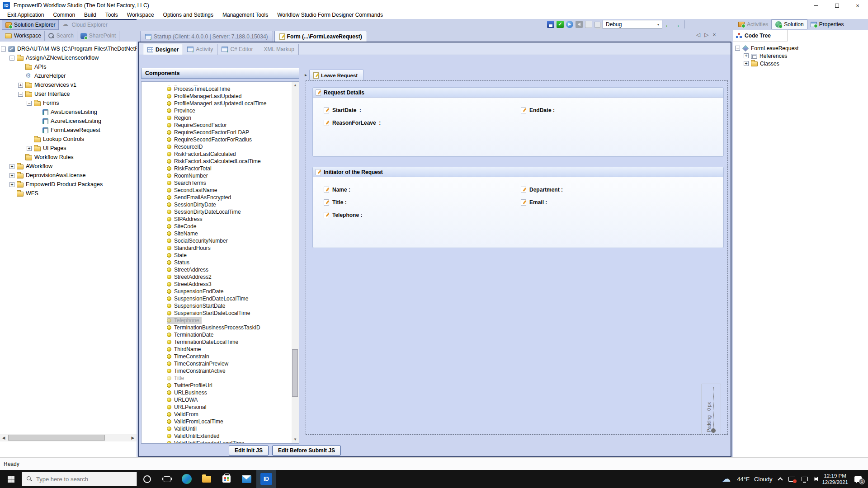  I want to click on component-item: TimeConstrain, so click(189, 357).